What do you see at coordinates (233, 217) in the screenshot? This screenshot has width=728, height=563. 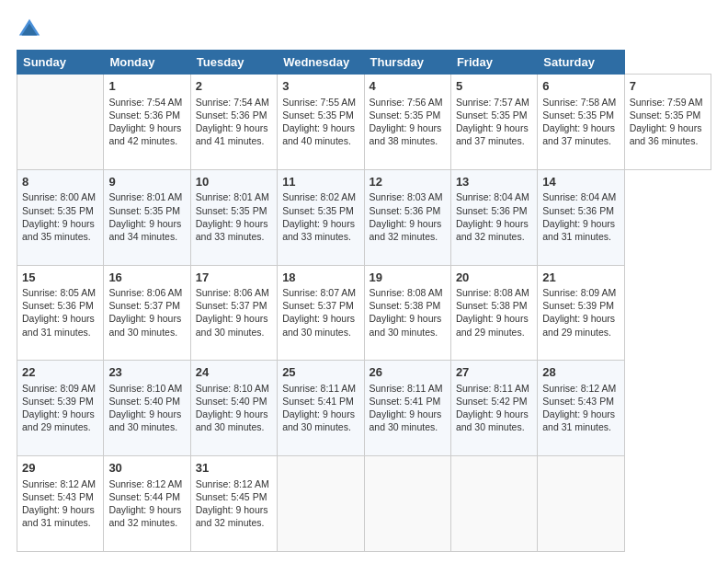 I see `calendar-cell: 10Sunrise: 8:01 AMSunset: 5:35 PMDayligh…` at bounding box center [233, 217].